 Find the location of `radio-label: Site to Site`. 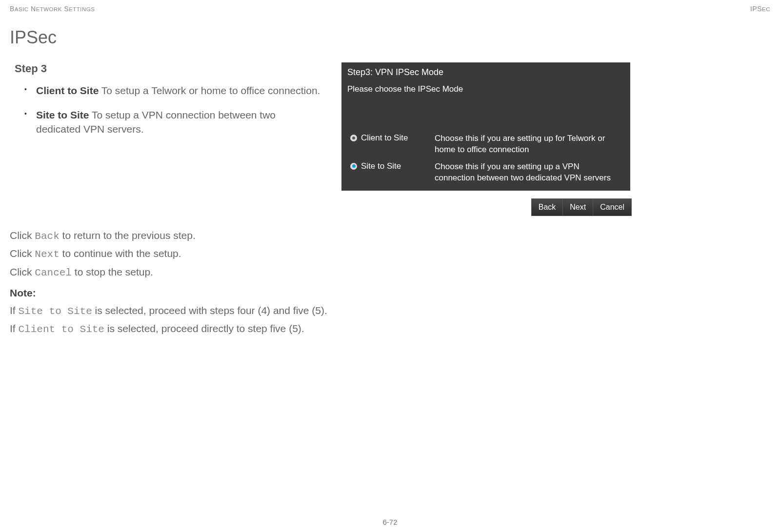

radio-label: Site to Site is located at coordinates (381, 166).